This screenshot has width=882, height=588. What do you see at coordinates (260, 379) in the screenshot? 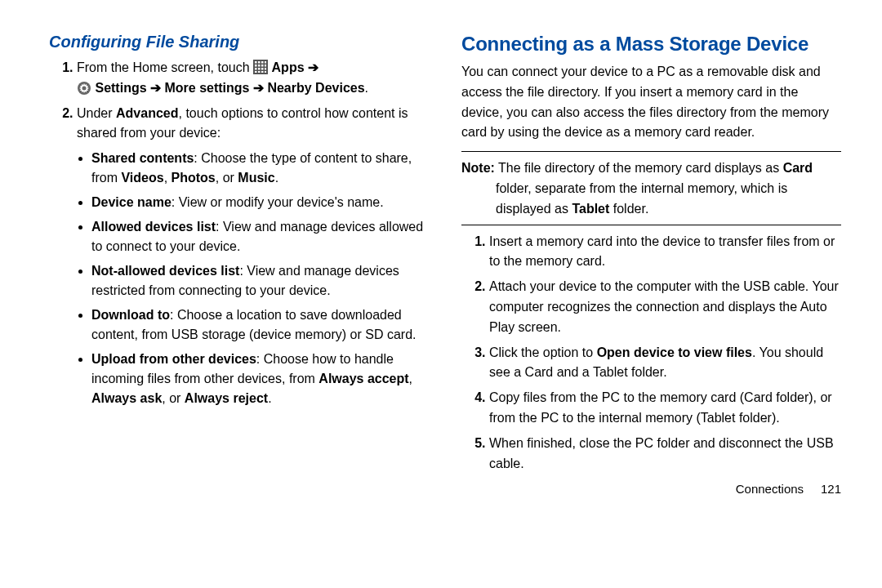
I see `bullet-upload-from: Upload from other devices: Choose how to…` at bounding box center [260, 379].